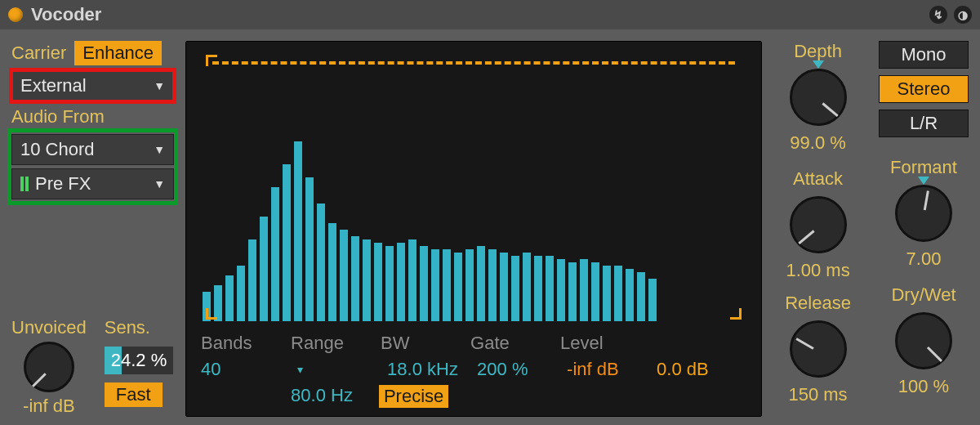 Image resolution: width=980 pixels, height=425 pixels. What do you see at coordinates (817, 395) in the screenshot?
I see `release-value: 150 ms` at bounding box center [817, 395].